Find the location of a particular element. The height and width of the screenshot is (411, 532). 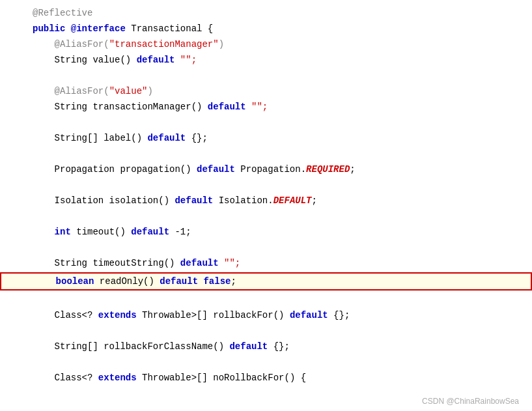

code-line: Isolation isolation() default Isolation.… is located at coordinates (266, 201).